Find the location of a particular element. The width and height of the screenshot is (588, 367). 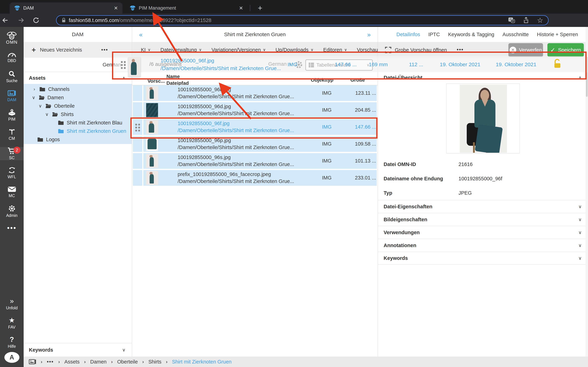

keywords-footer-row: Keywords ∨ is located at coordinates (78, 350).